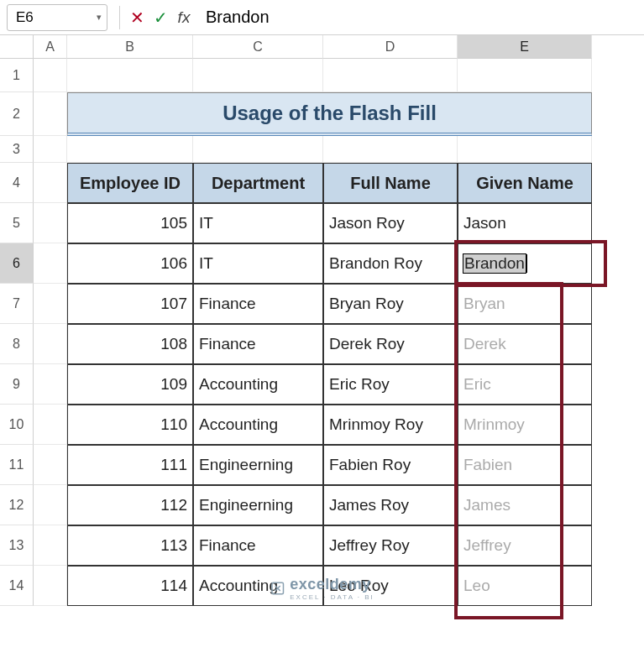 The width and height of the screenshot is (644, 658). Describe the element at coordinates (525, 264) in the screenshot. I see `active-edit-cell: Brandon` at that location.